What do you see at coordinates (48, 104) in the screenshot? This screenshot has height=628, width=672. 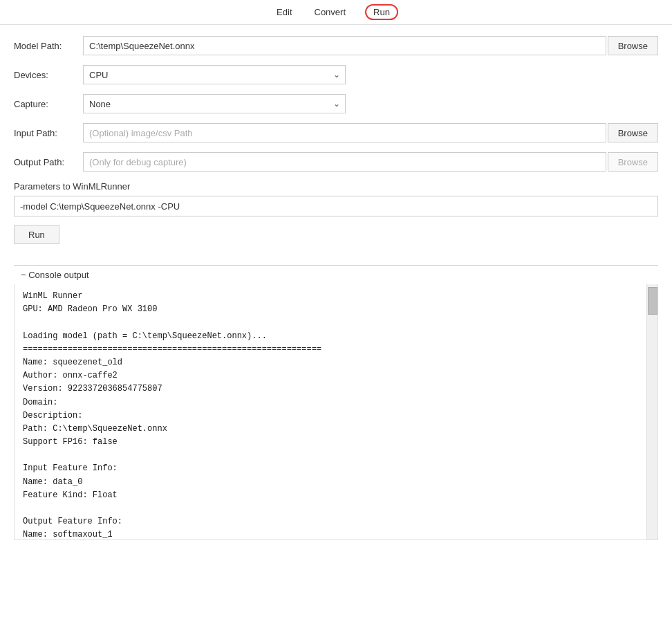 I see `capture-label: Capture:` at bounding box center [48, 104].